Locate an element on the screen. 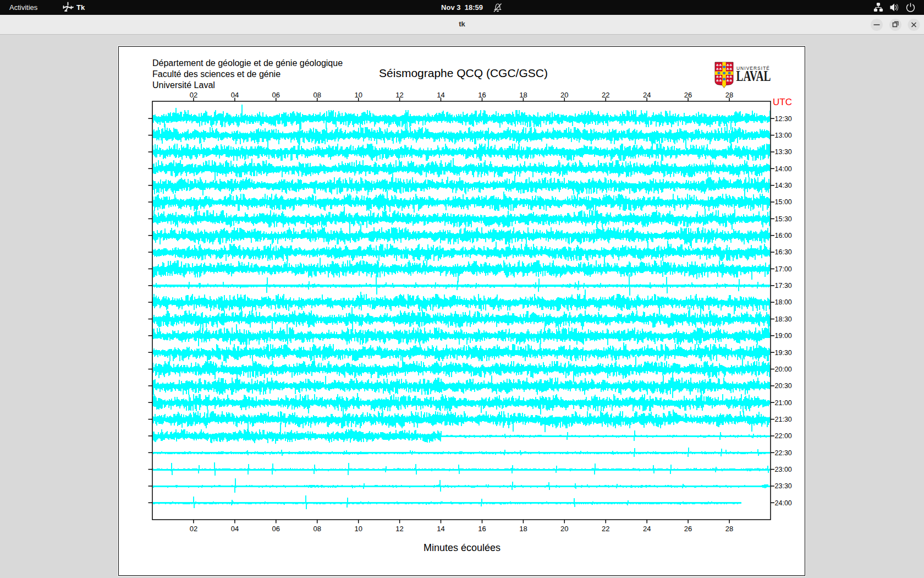 Image resolution: width=924 pixels, height=578 pixels. svg-text: 24:00 is located at coordinates (783, 503).